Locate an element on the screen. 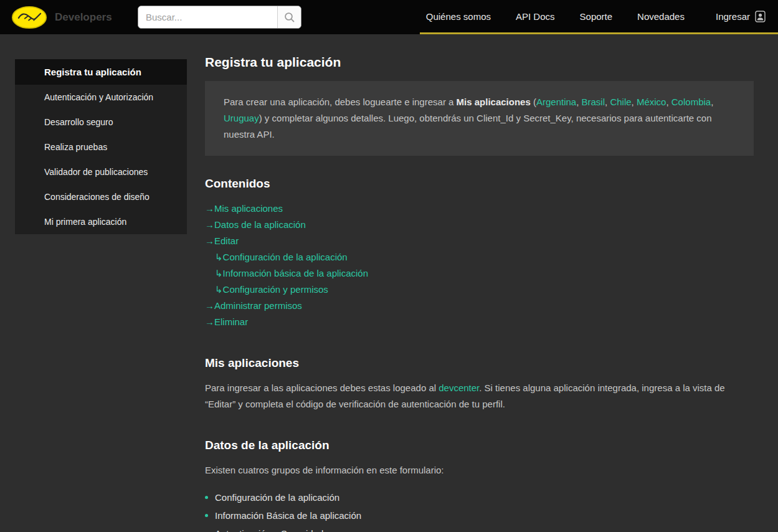  datos-intro: Existen cuatros grupos de información en… is located at coordinates (480, 470).